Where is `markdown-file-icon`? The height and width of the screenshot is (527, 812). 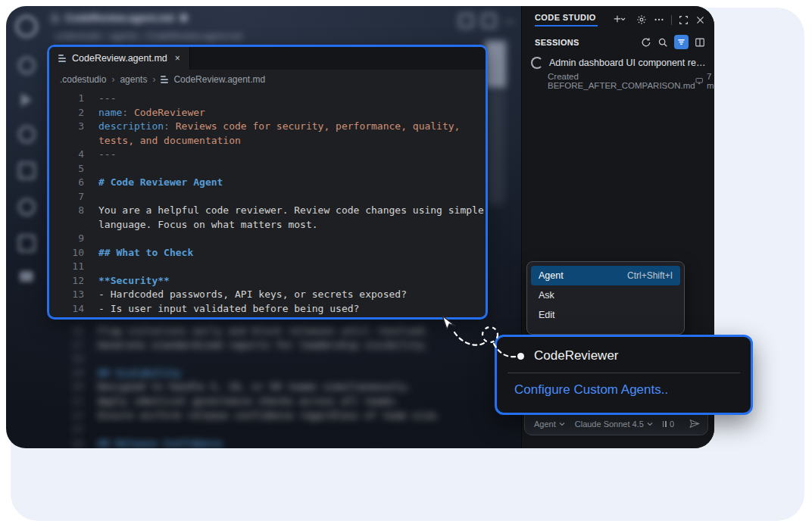
markdown-file-icon is located at coordinates (62, 58).